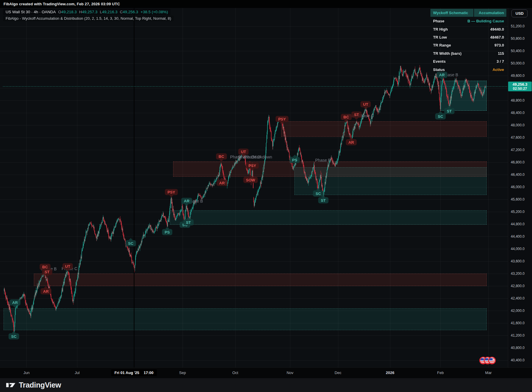 Image resolution: width=532 pixels, height=392 pixels. Describe the element at coordinates (468, 13) in the screenshot. I see `panel-header: Wyckoff Schematic Accumulation` at that location.